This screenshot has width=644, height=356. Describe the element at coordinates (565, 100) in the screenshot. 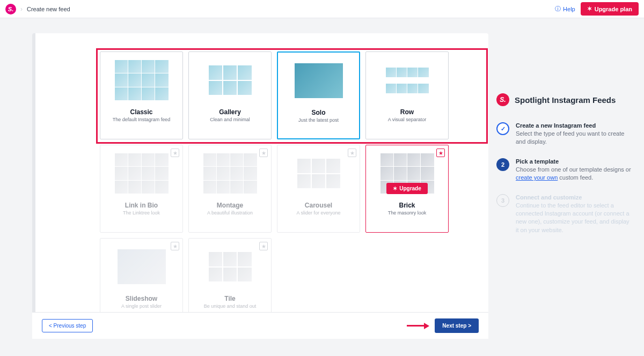

I see `sidebar-brand: S. Spotlight Instagram Feeds` at that location.